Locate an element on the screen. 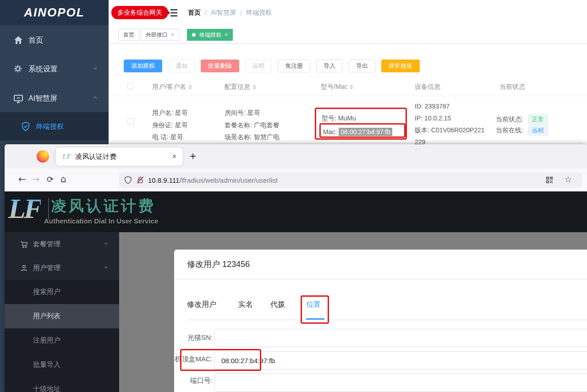  row-checkbox is located at coordinates (131, 121).